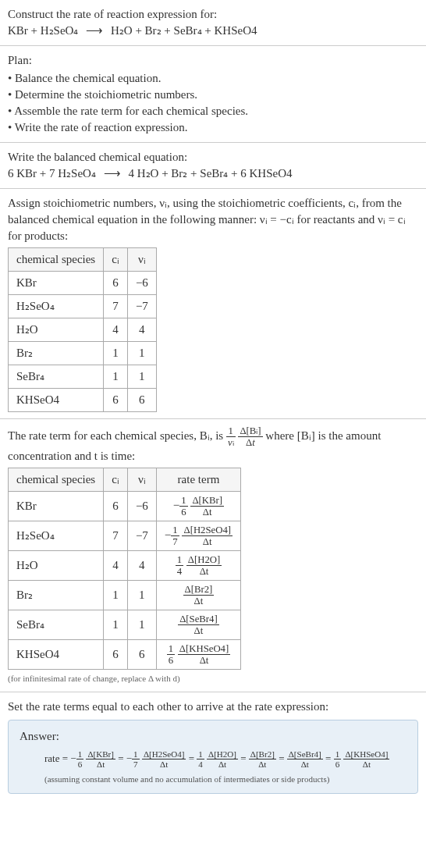 Image resolution: width=426 pixels, height=868 pixels. I want to click on stoich-intro: Assign stoichiometric numbers, νᵢ, using…, so click(213, 220).